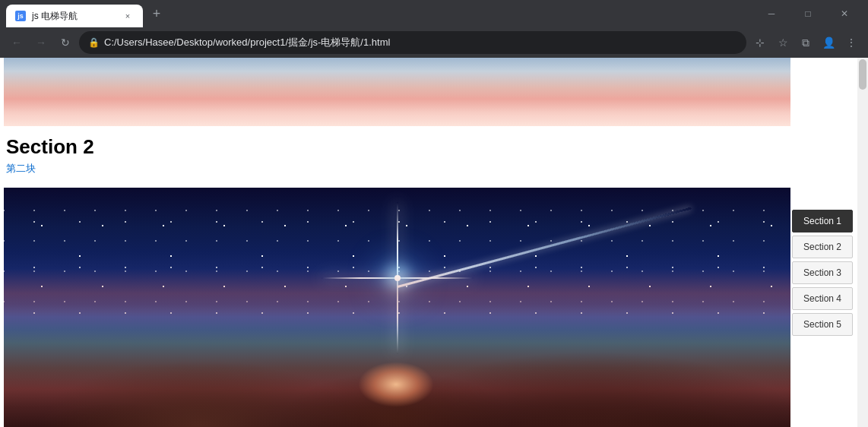 This screenshot has width=868, height=427. Describe the element at coordinates (771, 14) in the screenshot. I see `minimize-button: ─` at that location.